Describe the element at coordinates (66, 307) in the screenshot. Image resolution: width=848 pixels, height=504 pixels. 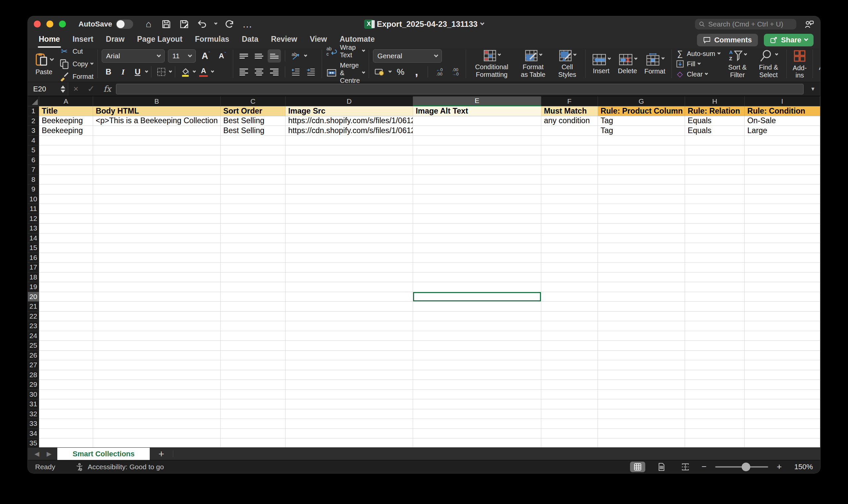
I see `cell-A21` at that location.